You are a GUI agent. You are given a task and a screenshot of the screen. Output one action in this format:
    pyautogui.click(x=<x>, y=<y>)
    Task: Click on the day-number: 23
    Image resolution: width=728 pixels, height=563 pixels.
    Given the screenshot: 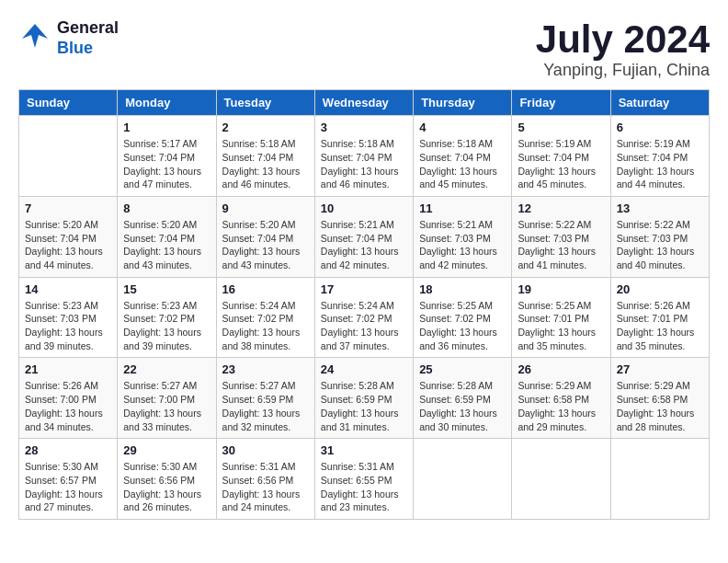 What is the action you would take?
    pyautogui.click(x=266, y=370)
    